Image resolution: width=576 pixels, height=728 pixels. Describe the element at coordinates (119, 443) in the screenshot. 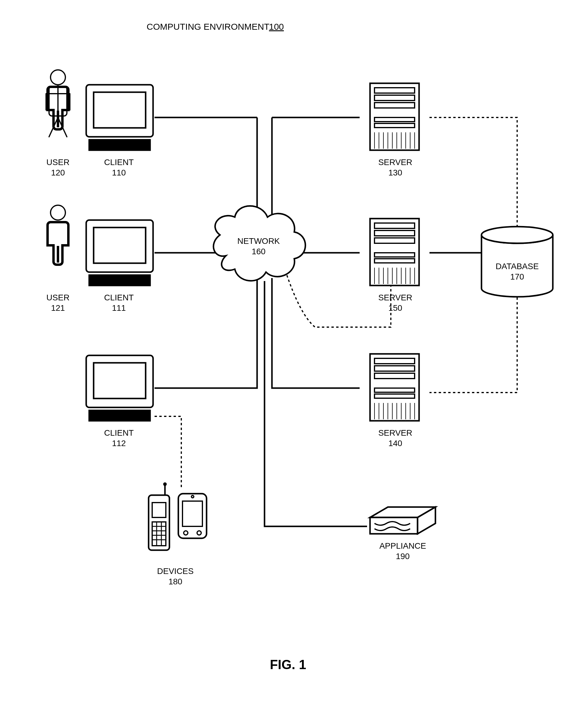

I see `client112-num: 112` at that location.